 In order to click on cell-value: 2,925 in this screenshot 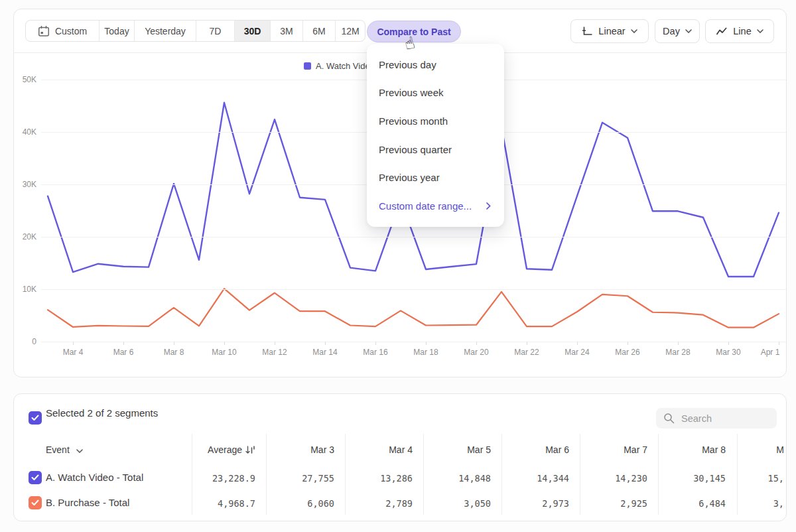, I will do `click(634, 503)`.